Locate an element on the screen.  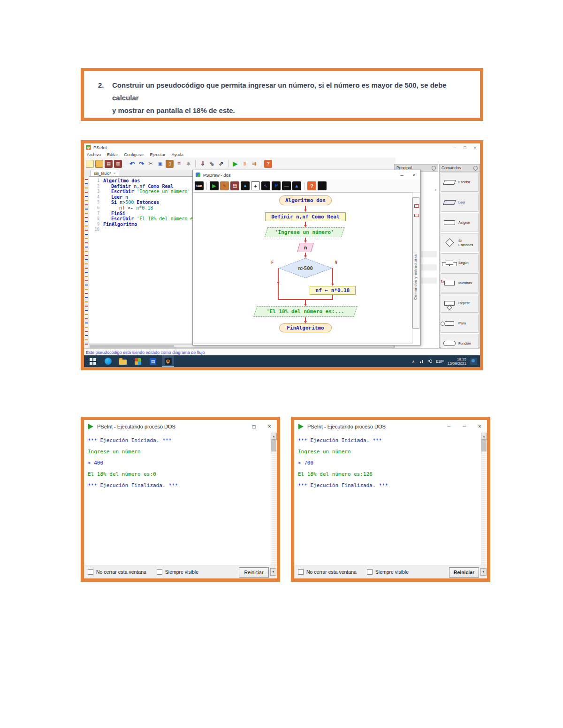
edit-commands-icon: ≡ is located at coordinates (179, 164).